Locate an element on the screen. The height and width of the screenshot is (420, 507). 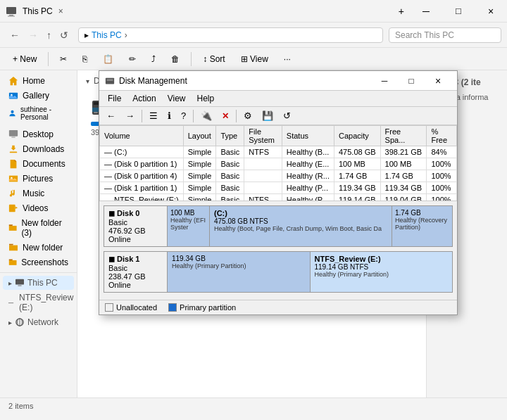
dm-menu-view: View is located at coordinates (177, 98).